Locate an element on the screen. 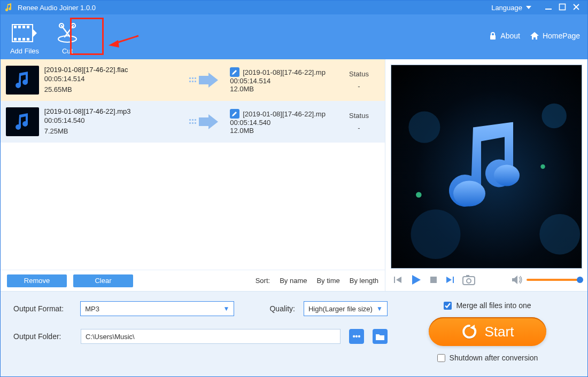 Image resolution: width=588 pixels, height=377 pixels. player-controls is located at coordinates (486, 280).